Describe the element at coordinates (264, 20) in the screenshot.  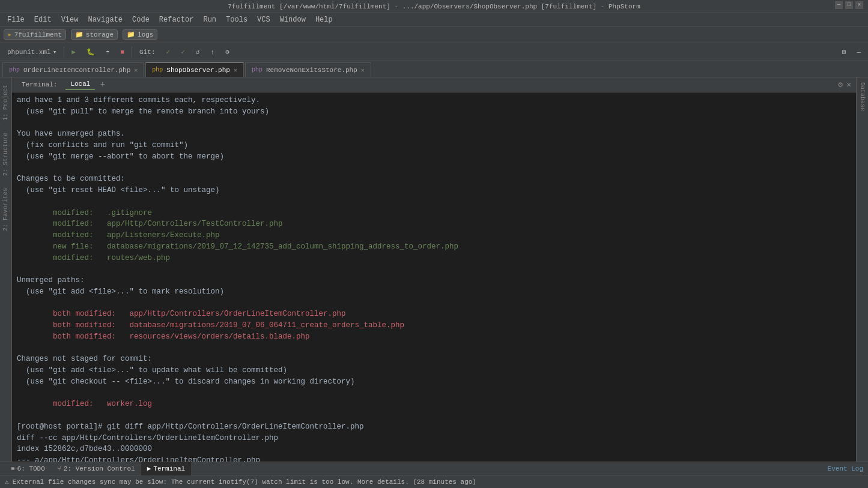
I see `menu-vcs: VCS` at that location.